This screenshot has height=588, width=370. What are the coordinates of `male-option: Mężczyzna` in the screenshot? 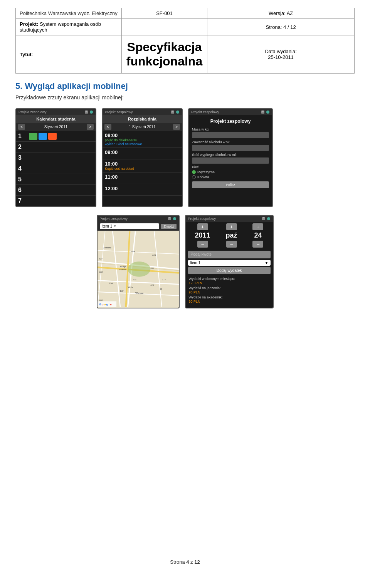 It's located at (230, 172).